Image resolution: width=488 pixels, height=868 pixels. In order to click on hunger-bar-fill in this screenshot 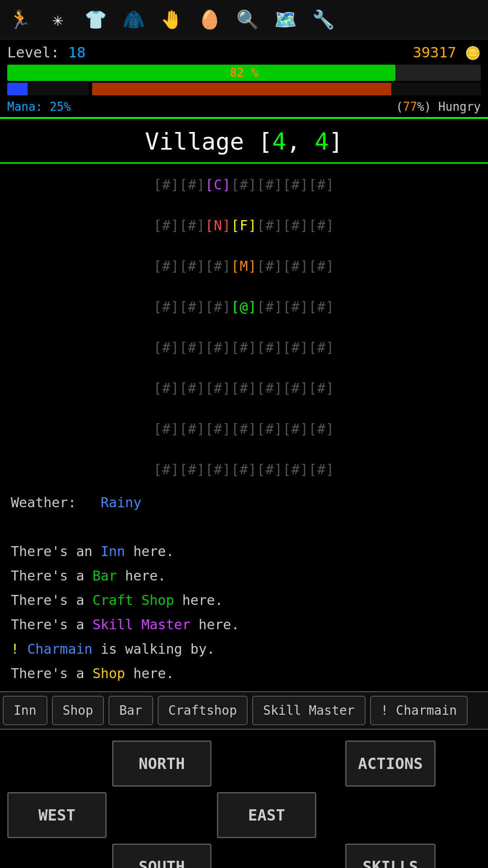, I will do `click(242, 89)`.